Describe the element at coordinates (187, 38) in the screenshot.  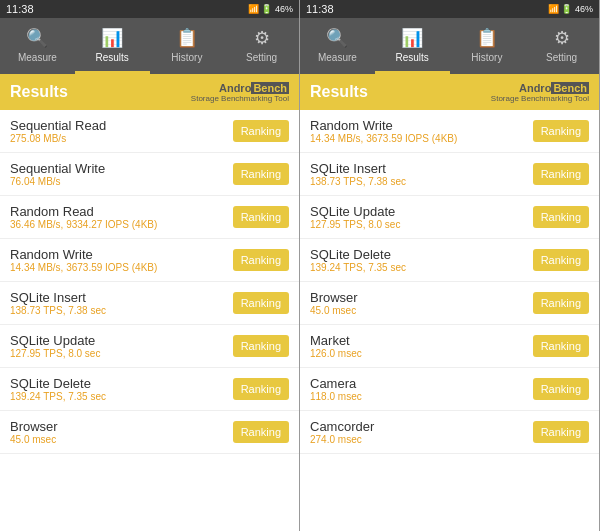
I see `history-icon: 📋` at that location.